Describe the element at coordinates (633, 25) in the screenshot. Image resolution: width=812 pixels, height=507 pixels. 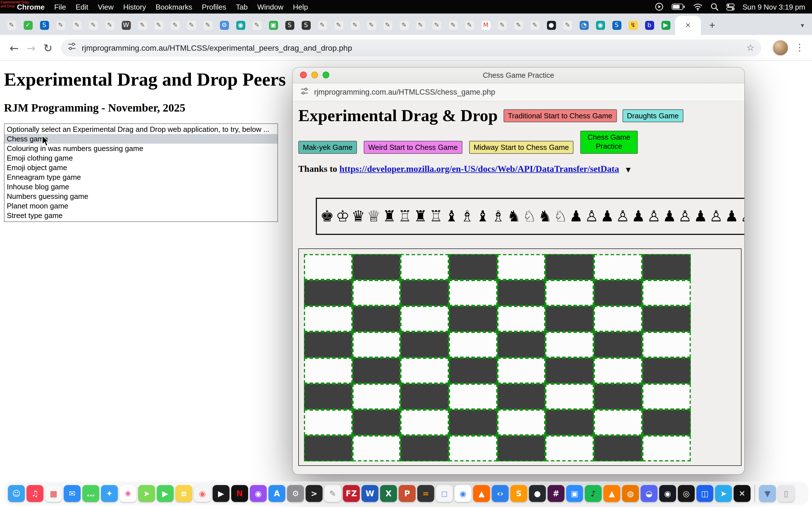
I see `pinned-tab: ↯` at that location.